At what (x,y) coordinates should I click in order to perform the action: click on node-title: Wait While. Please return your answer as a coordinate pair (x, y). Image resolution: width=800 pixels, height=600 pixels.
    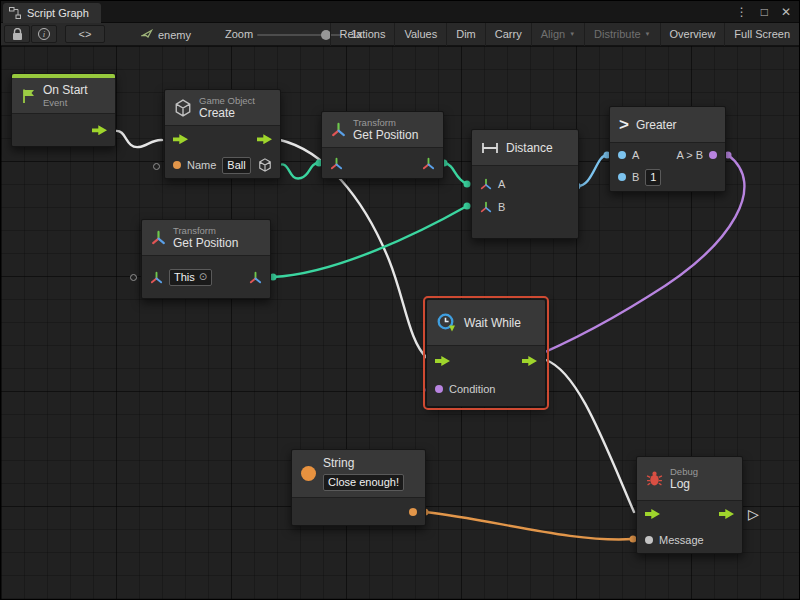
    Looking at the image, I should click on (492, 323).